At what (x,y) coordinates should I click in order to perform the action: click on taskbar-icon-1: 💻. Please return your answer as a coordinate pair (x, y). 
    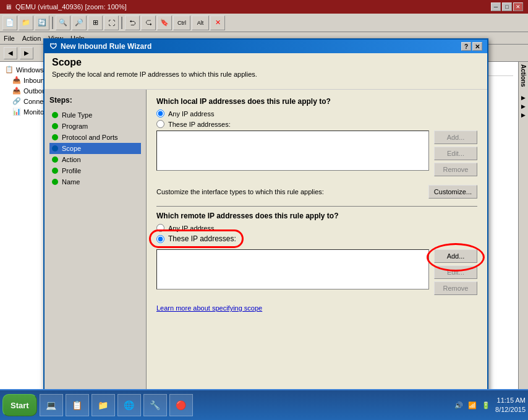
    Looking at the image, I should click on (51, 405).